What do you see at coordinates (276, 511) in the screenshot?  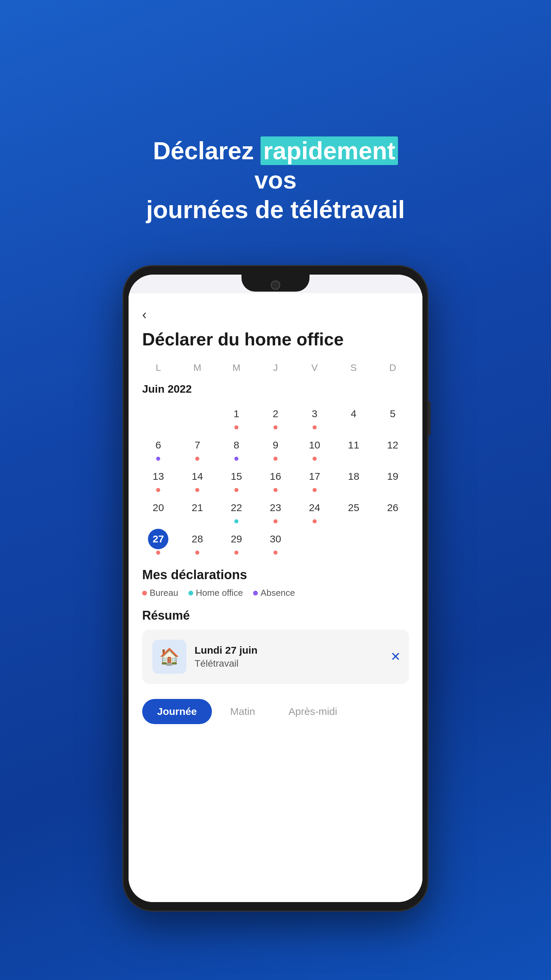 I see `cal-cell-23: 23` at bounding box center [276, 511].